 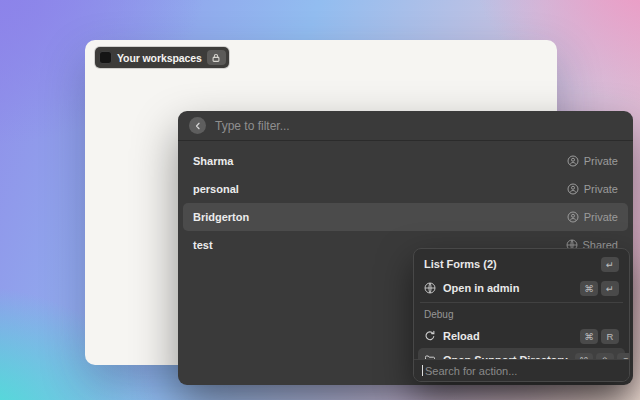 What do you see at coordinates (162, 58) in the screenshot?
I see `workspaces-pill: Your workspaces` at bounding box center [162, 58].